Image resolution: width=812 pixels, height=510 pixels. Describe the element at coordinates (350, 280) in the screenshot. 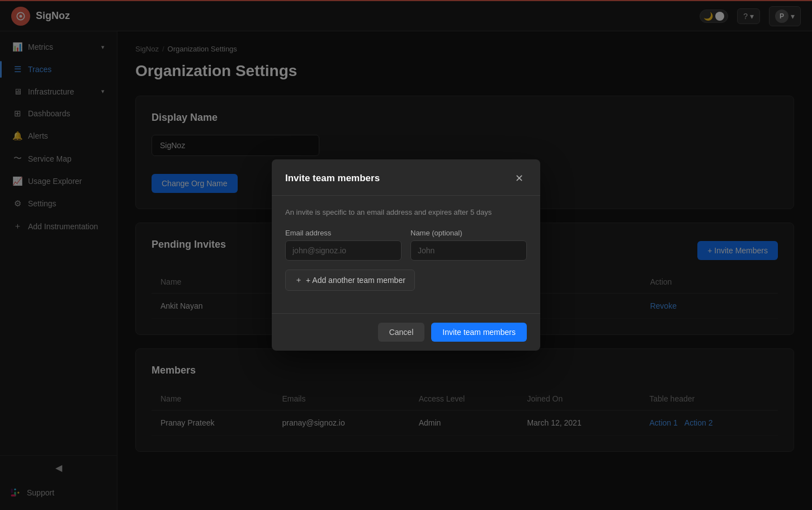

I see `add-another-member-button: ＋ + Add another team member` at that location.